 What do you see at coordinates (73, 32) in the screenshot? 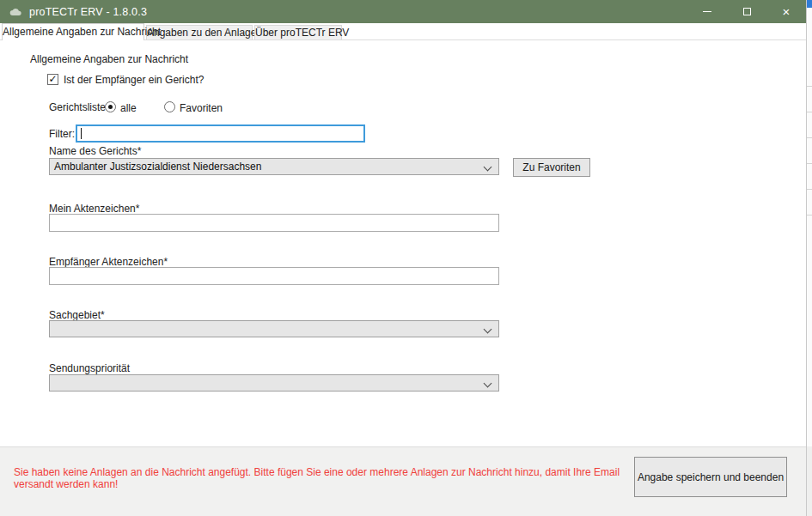
I see `tab-allgemeine-angaben: Allgemeine Angaben zur Nachricht` at bounding box center [73, 32].